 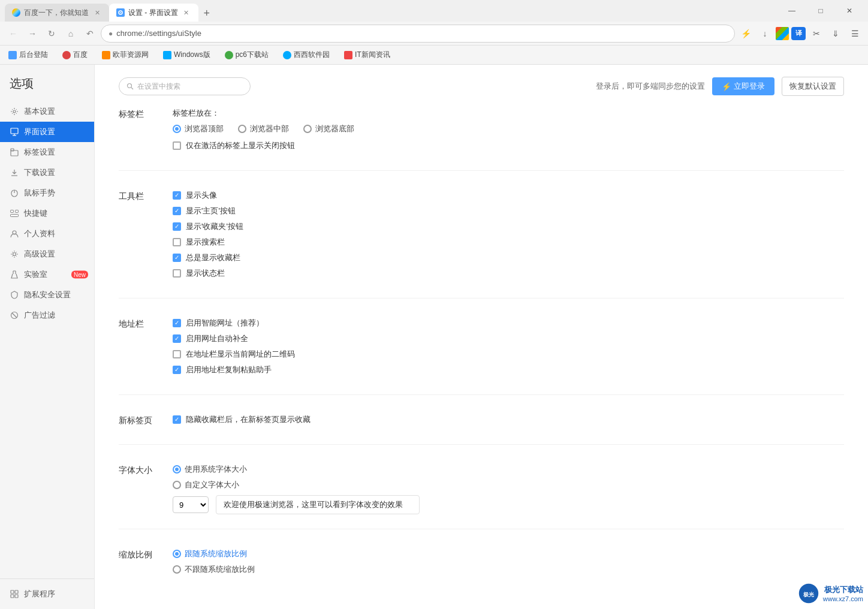 What do you see at coordinates (177, 569) in the screenshot?
I see `zoom-custom-radio` at bounding box center [177, 569].